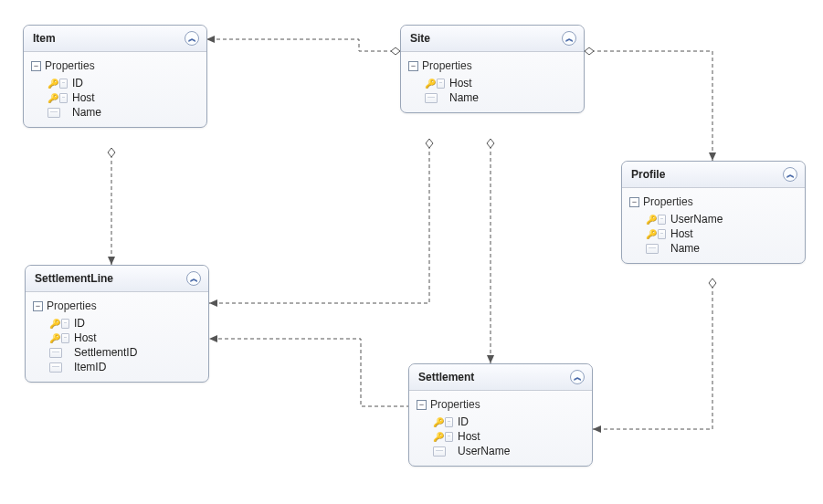  What do you see at coordinates (74, 278) in the screenshot?
I see `entity-settlementline-name: SettlementLine` at bounding box center [74, 278].